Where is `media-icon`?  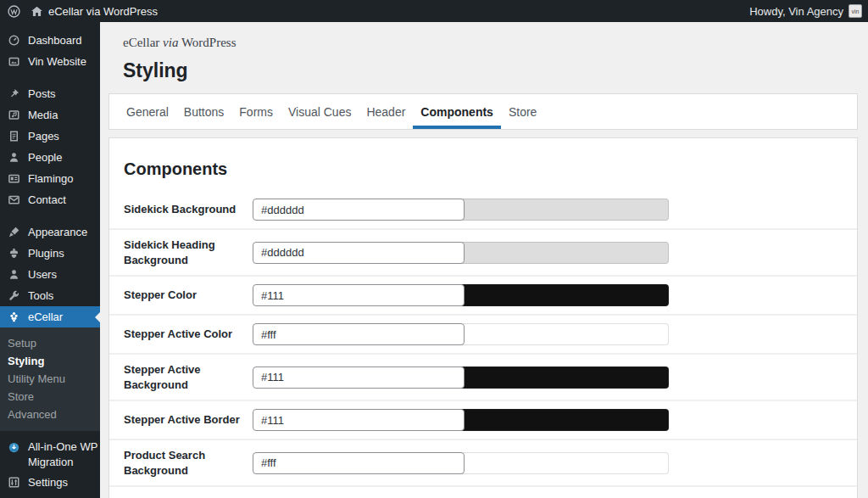
media-icon is located at coordinates (14, 115).